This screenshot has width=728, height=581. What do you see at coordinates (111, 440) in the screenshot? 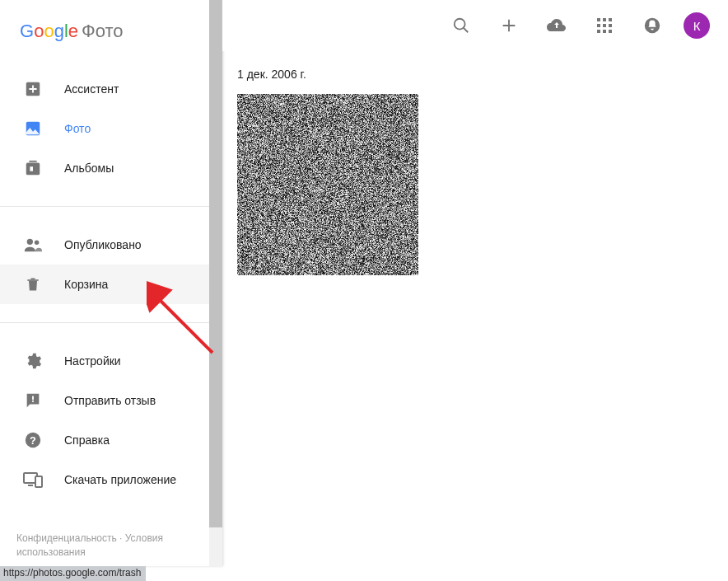
I see `nav-item-help: ? Справка` at bounding box center [111, 440].